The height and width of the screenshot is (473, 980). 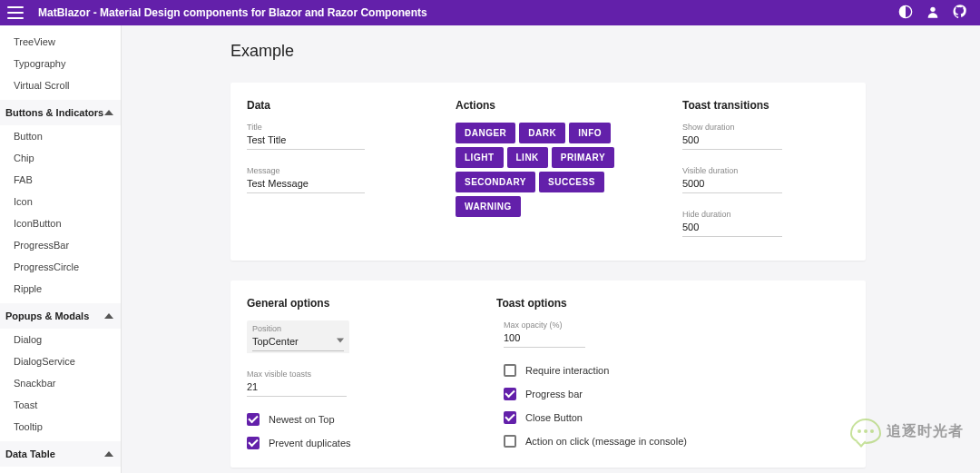 What do you see at coordinates (551, 176) in the screenshot?
I see `actions-section: Actions DANGERDARKINFOLIGHTLINKPRIMARYSE…` at bounding box center [551, 176].